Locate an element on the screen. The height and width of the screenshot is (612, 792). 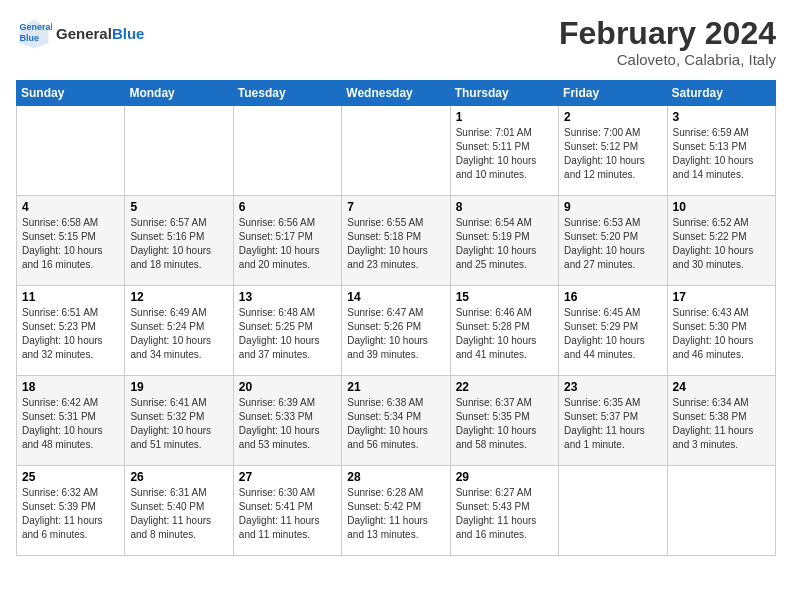
svg-text: General is located at coordinates (36, 27).